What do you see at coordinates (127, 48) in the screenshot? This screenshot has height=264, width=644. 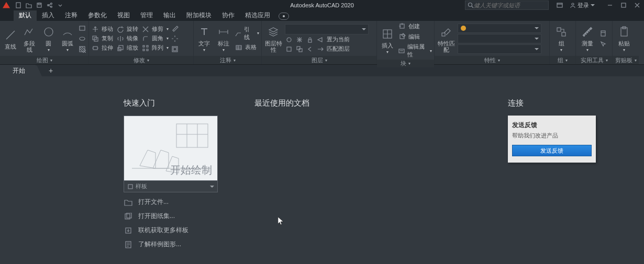 I see `scale-button: 缩放` at bounding box center [127, 48].